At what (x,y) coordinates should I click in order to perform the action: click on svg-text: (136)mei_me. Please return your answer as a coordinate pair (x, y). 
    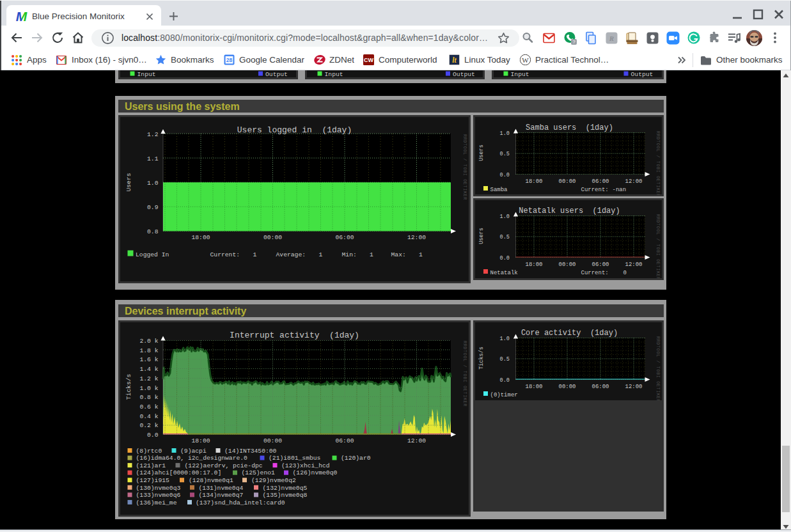
    Looking at the image, I should click on (156, 503).